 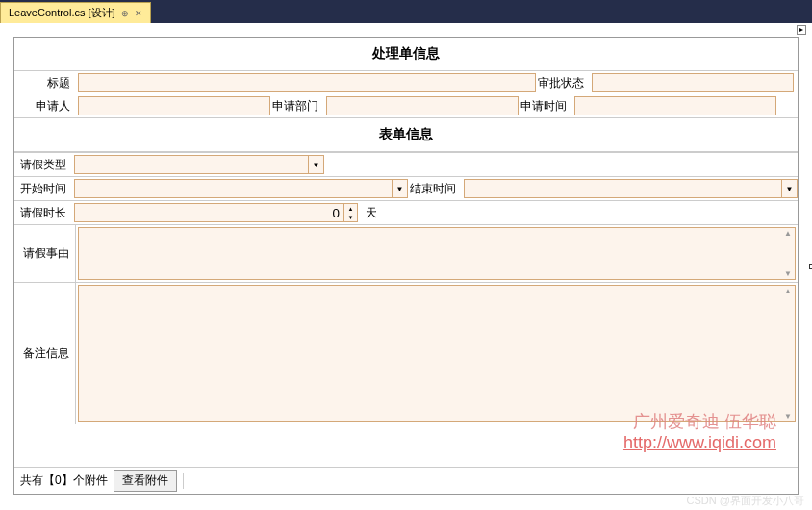 I want to click on leave-type-dropdown: ▼, so click(x=199, y=165).